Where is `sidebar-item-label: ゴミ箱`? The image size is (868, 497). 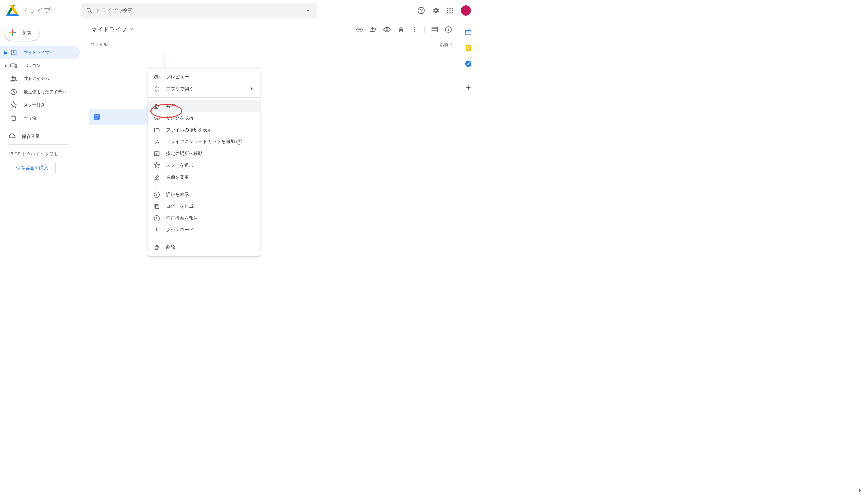 sidebar-item-label: ゴミ箱 is located at coordinates (30, 118).